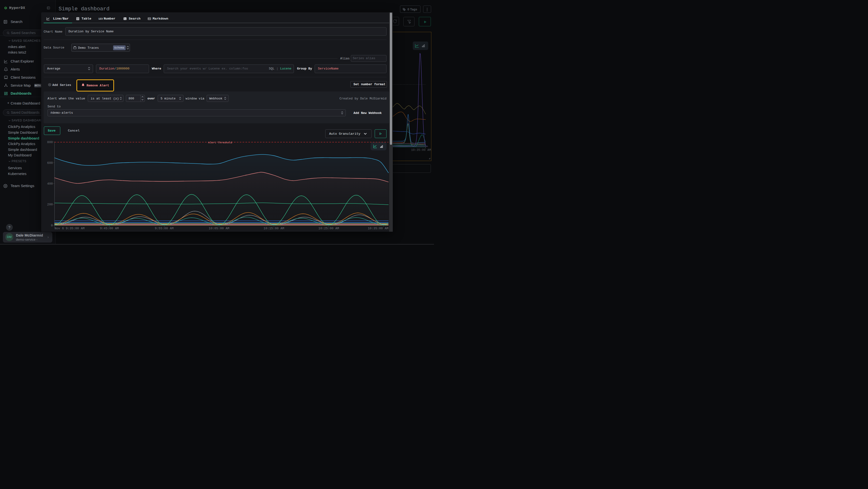  Describe the element at coordinates (50, 142) in the screenshot. I see `svg-text: 800` at that location.